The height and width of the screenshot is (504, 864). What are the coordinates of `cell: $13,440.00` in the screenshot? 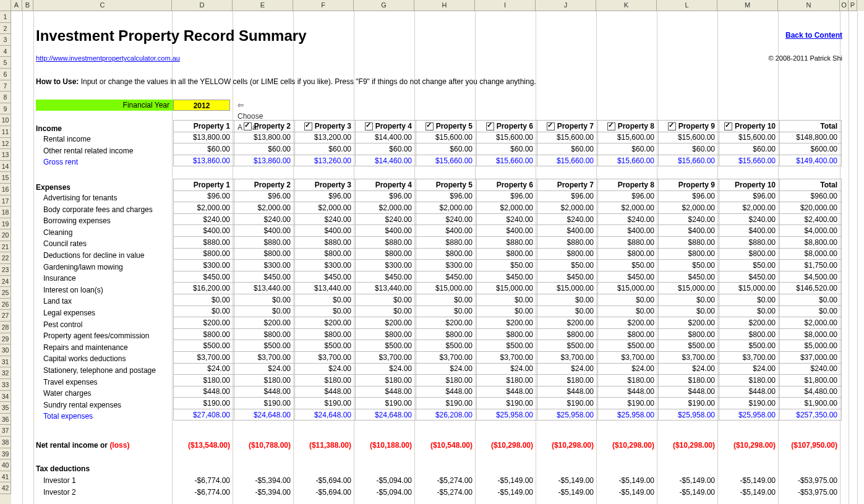 It's located at (325, 288).